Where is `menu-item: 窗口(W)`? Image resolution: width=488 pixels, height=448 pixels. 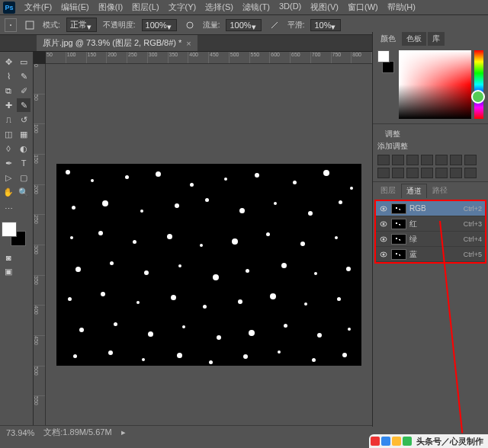
menu-item: 窗口(W) is located at coordinates (363, 8).